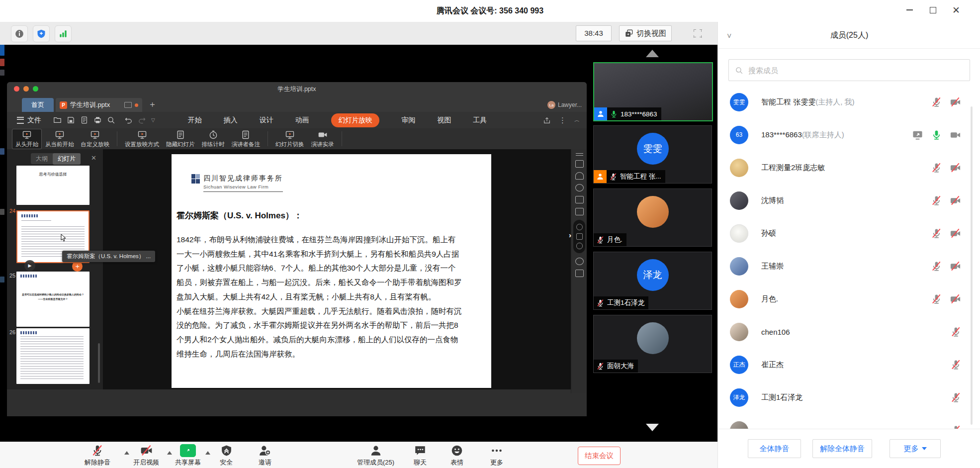  Describe the element at coordinates (267, 120) in the screenshot. I see `menu-design: 设计` at that location.